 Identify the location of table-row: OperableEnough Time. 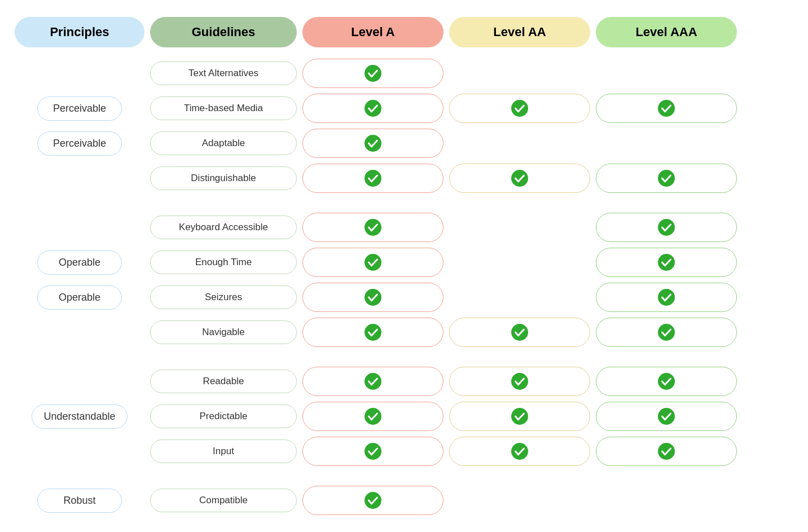
(404, 262).